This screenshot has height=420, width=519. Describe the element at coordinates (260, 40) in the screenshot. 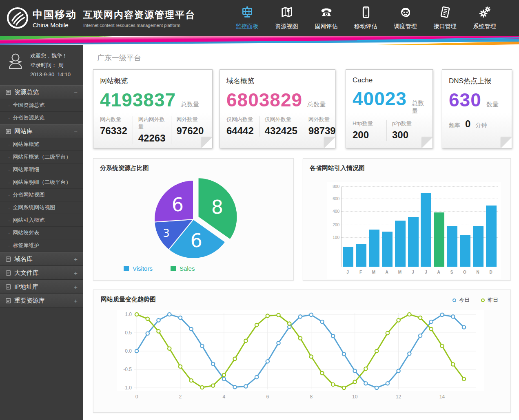

I see `decorative-ribbon` at that location.